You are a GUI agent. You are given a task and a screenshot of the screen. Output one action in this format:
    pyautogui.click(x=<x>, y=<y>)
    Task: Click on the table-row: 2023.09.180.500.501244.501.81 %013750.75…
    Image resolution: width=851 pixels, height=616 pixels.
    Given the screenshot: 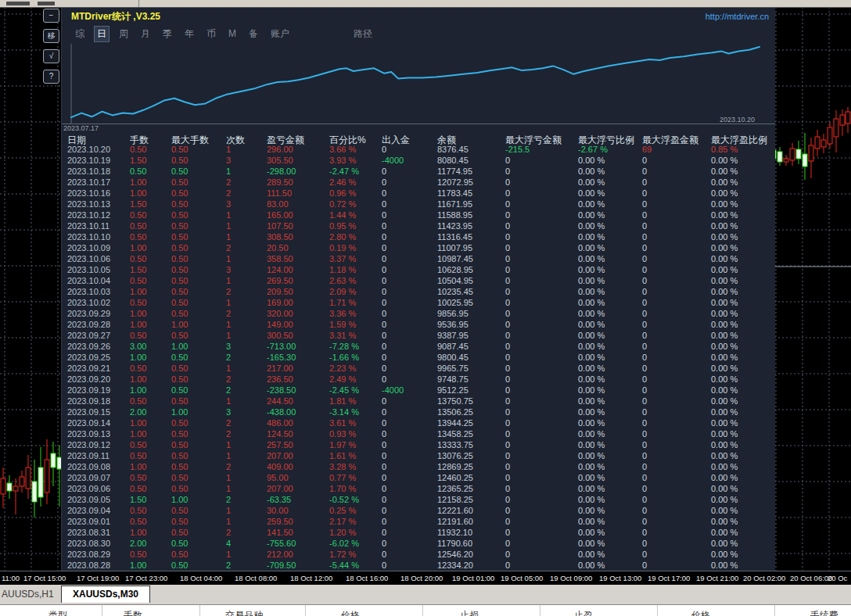 What is the action you would take?
    pyautogui.click(x=418, y=402)
    